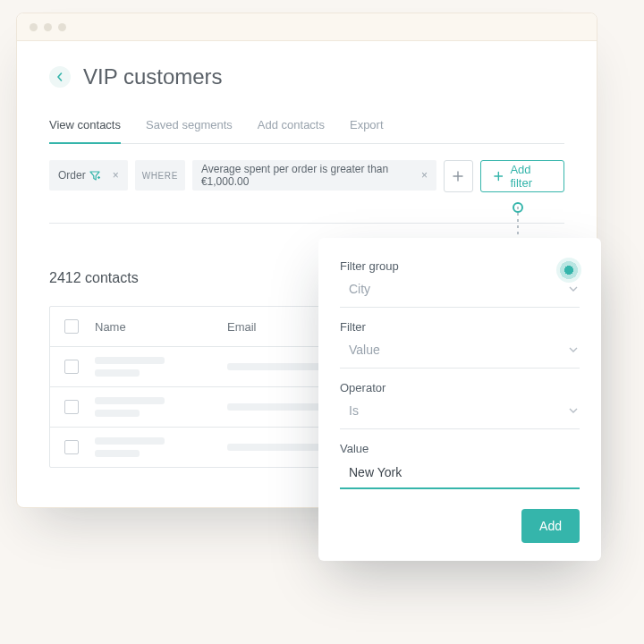 The width and height of the screenshot is (644, 644). I want to click on divider, so click(307, 224).